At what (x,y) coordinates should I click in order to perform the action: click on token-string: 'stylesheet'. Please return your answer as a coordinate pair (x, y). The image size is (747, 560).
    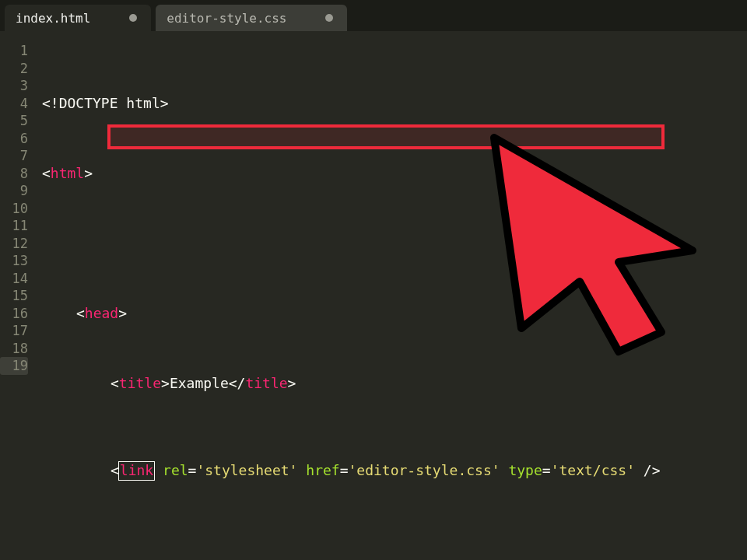
    Looking at the image, I should click on (247, 470).